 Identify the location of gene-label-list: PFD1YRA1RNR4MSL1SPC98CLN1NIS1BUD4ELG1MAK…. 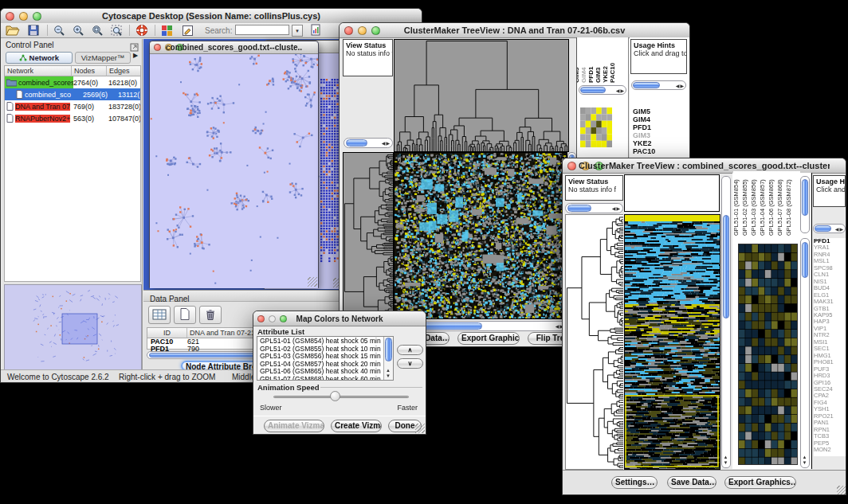
(830, 347).